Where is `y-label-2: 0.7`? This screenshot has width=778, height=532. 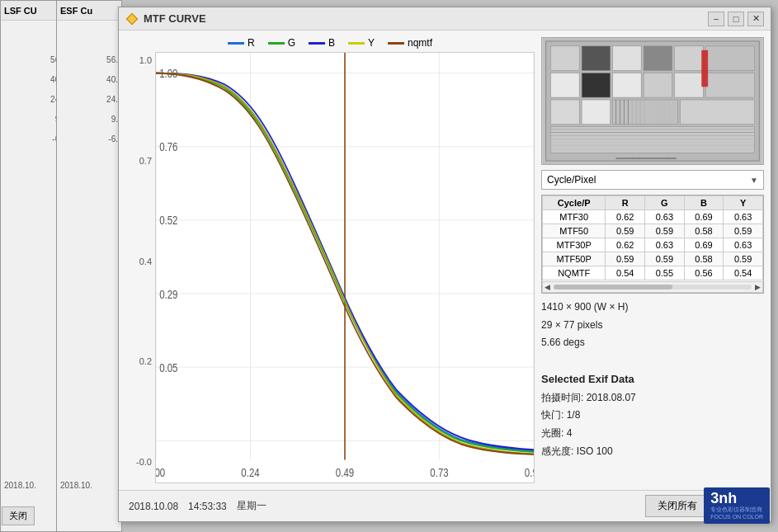 y-label-2: 0.7 is located at coordinates (145, 161).